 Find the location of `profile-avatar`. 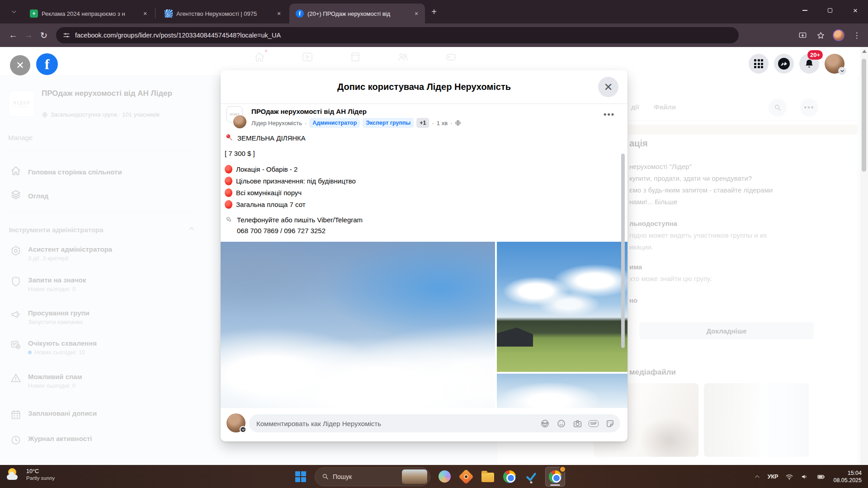

profile-avatar is located at coordinates (839, 35).